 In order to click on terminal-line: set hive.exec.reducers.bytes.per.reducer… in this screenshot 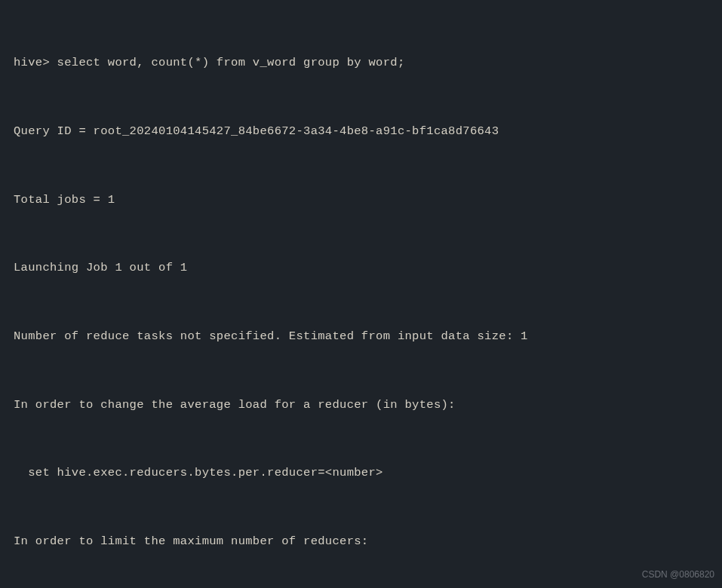, I will do `click(361, 473)`.